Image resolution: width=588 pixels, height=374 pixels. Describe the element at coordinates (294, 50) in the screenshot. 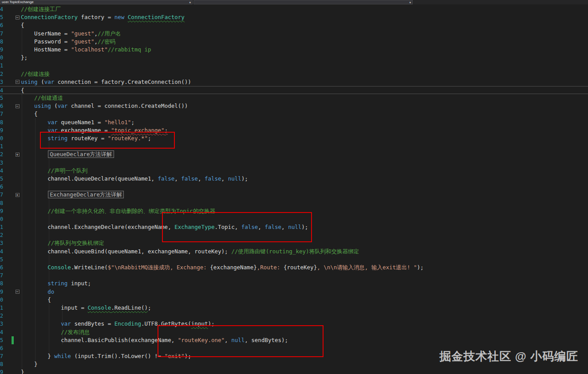

I see `code-line: 9 HostName = "localhost"//rabbitmq ip` at that location.